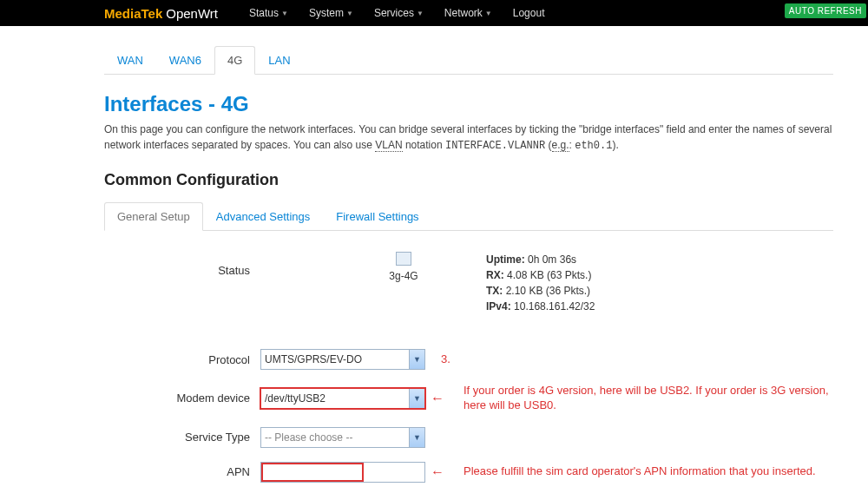 Image resolution: width=868 pixels, height=500 pixels. Describe the element at coordinates (825, 10) in the screenshot. I see `auto-refresh-button: AUTO REFRESH` at that location.